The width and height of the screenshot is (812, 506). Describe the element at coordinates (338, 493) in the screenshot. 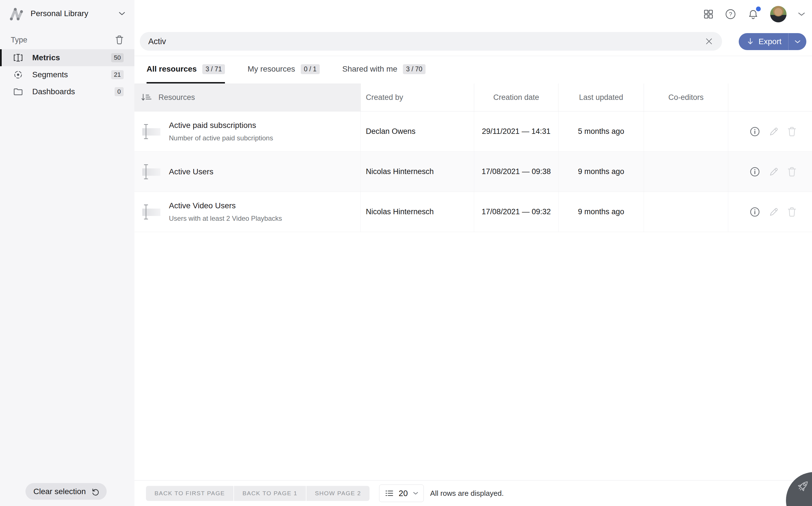

I see `show-page-2-button: SHOW PAGE 2` at that location.